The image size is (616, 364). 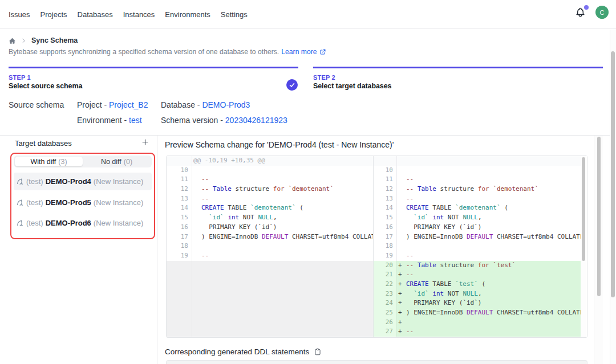 I want to click on step1-title: Select source schema, so click(x=46, y=86).